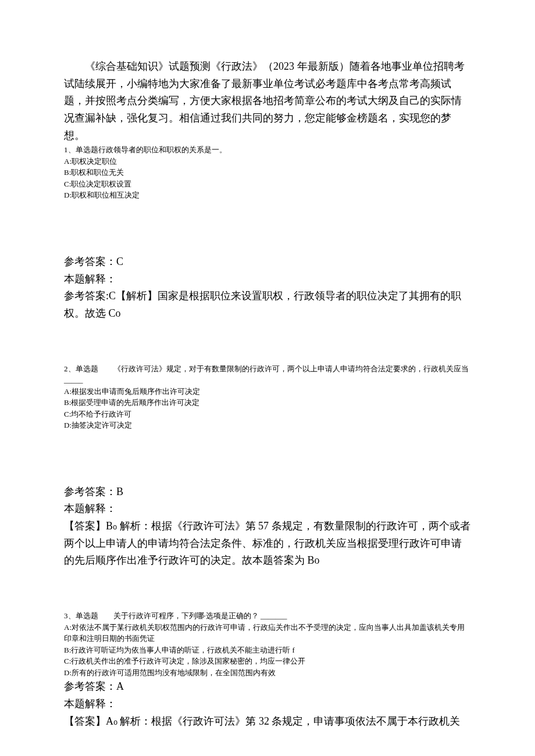 The width and height of the screenshot is (535, 756). I want to click on q2-explain-label: 本题解释：, so click(268, 509).